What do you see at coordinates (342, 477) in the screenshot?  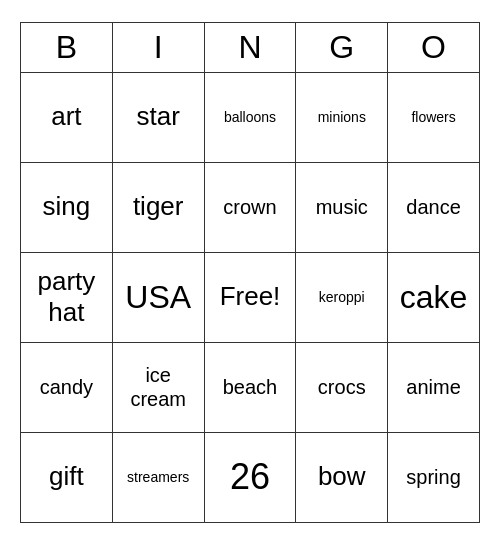 I see `bingo-cell-4-3: bow` at bounding box center [342, 477].